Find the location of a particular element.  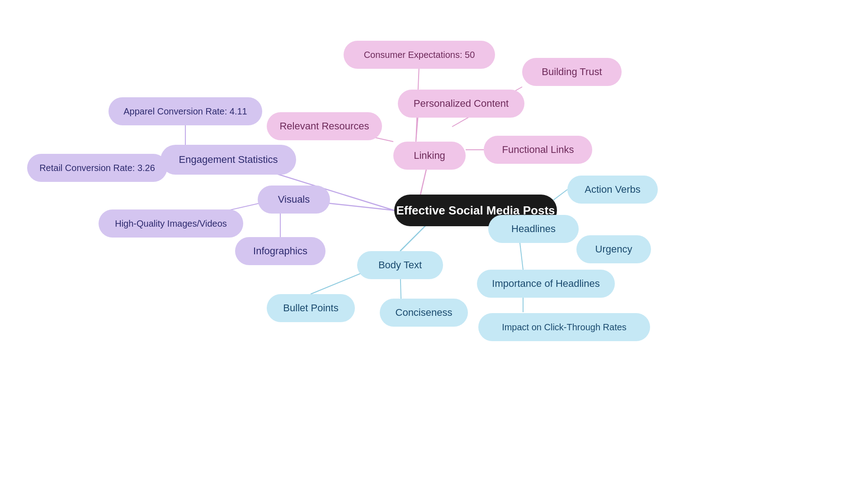

linking-node: Linking is located at coordinates (429, 156).